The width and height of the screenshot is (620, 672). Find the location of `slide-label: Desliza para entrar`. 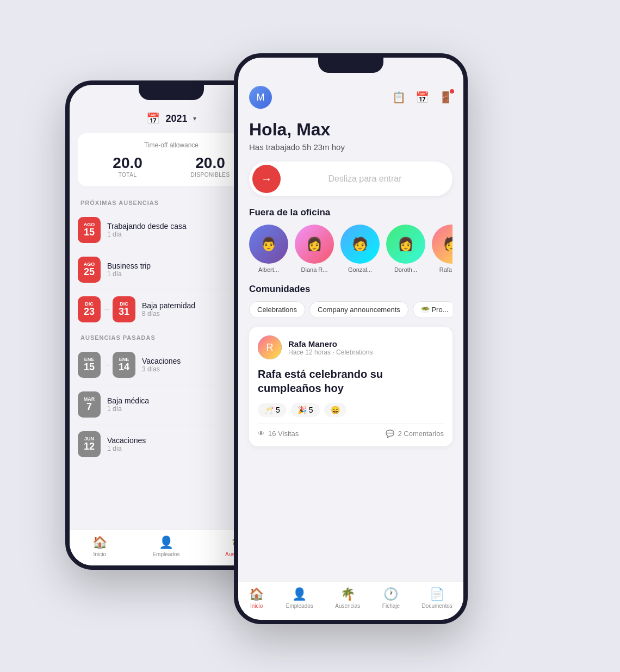

slide-label: Desliza para entrar is located at coordinates (365, 179).